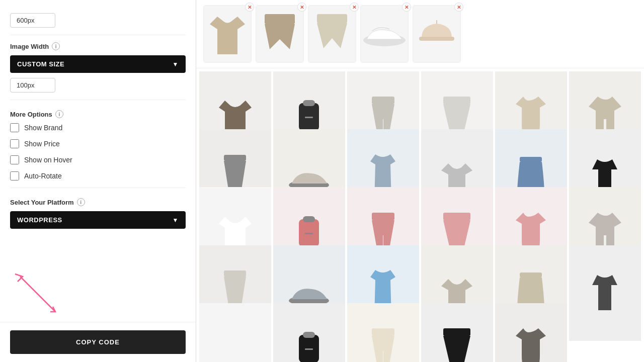 This screenshot has width=644, height=362. I want to click on copy-code-button: COPY CODE, so click(98, 342).